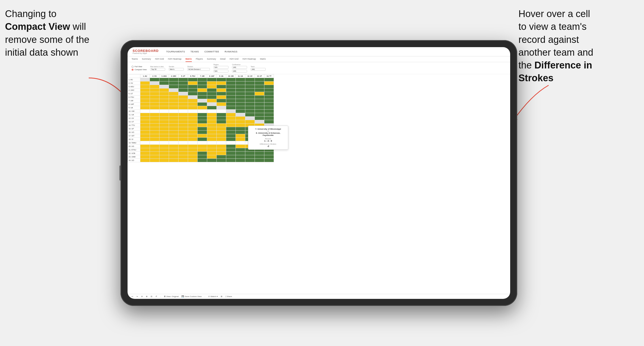  What do you see at coordinates (135, 60) in the screenshot?
I see `subnav-teams: Teams` at bounding box center [135, 60].